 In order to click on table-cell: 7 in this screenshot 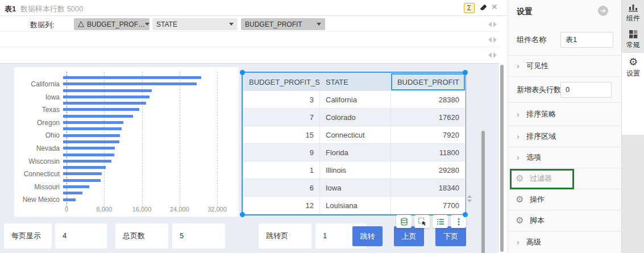, I will do `click(282, 117)`.